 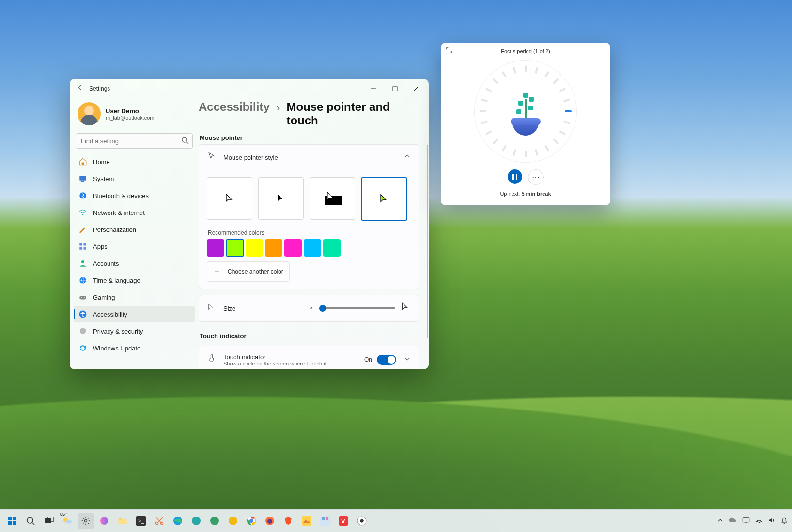 What do you see at coordinates (196, 521) in the screenshot?
I see `taskbar-app-edge-beta` at bounding box center [196, 521].